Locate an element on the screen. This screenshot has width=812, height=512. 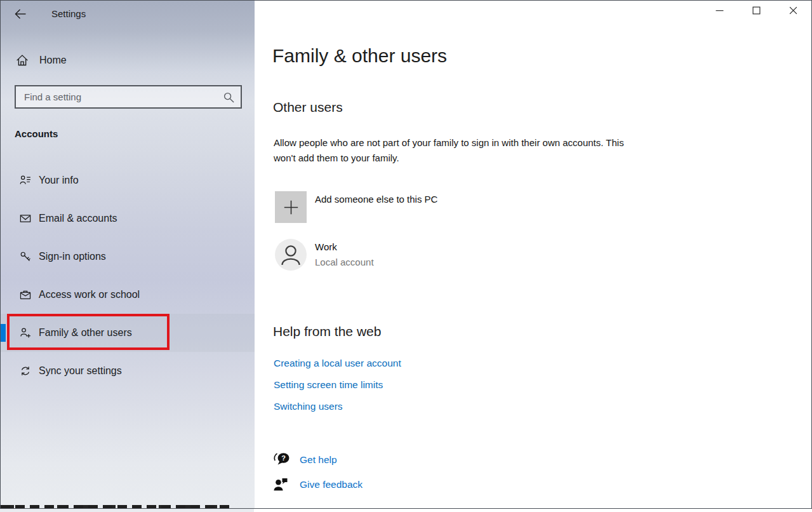
user-name: Work is located at coordinates (326, 246).